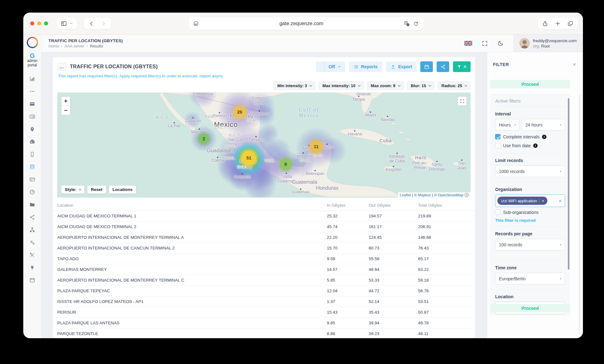  I want to click on map-fullscreen-button, so click(462, 101).